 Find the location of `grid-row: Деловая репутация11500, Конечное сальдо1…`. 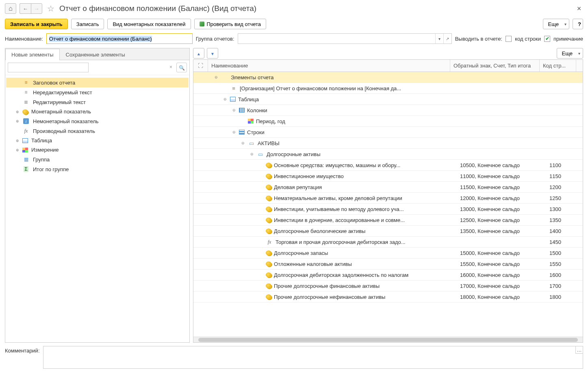

grid-row: Деловая репутация11500, Конечное сальдо1… is located at coordinates (388, 187).